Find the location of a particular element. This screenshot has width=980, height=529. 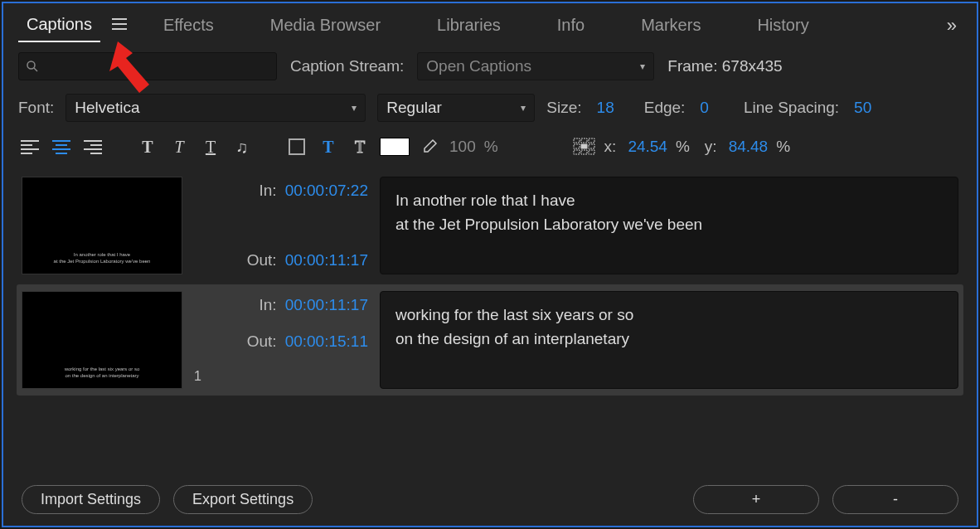

line-spacing-label: Line Spacing: is located at coordinates (791, 108).